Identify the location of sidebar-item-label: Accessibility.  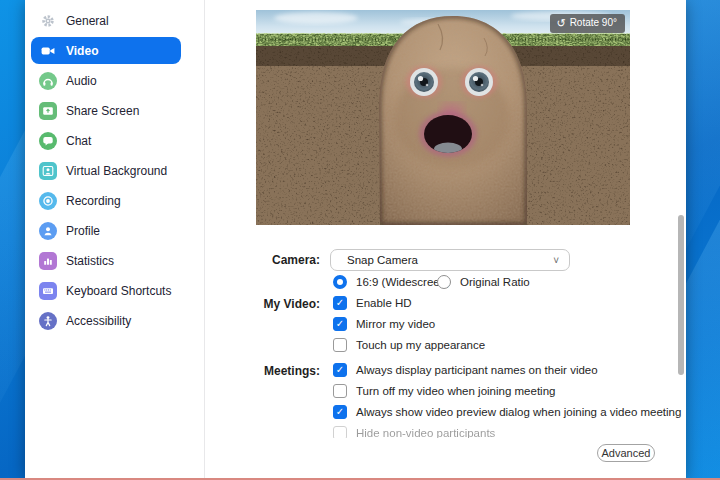
(98, 321).